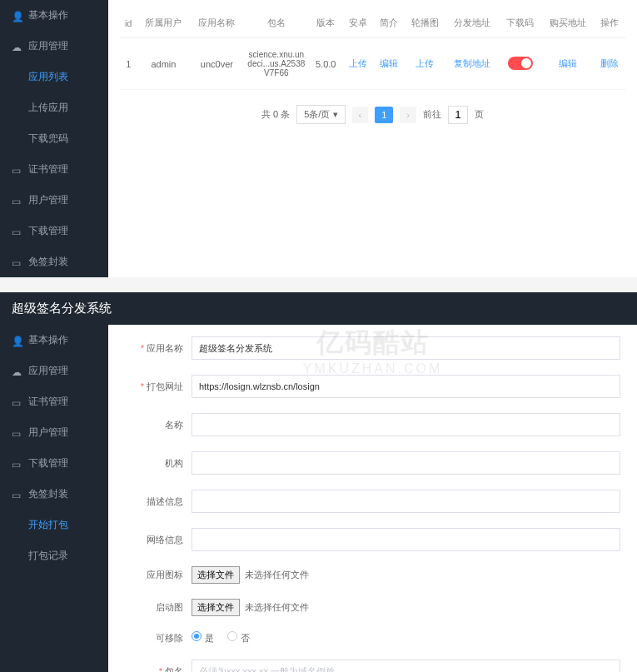 This screenshot has width=637, height=672. I want to click on label-url: 打包网址, so click(154, 386).